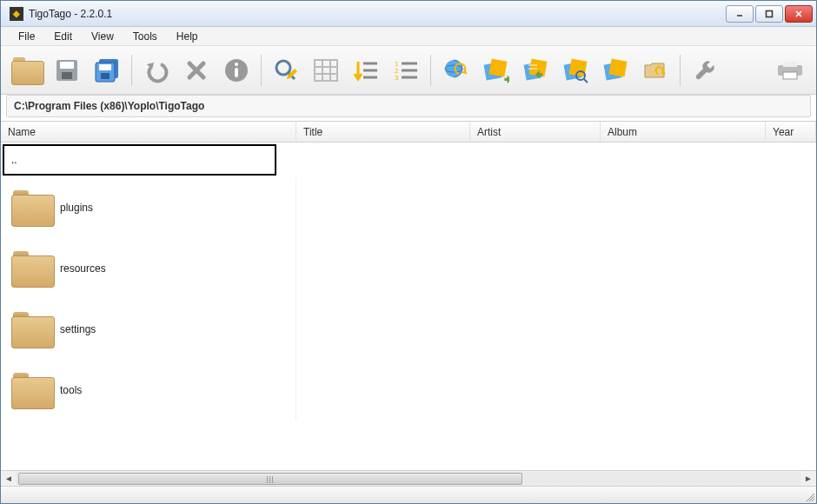  I want to click on row-label: settings, so click(78, 329).